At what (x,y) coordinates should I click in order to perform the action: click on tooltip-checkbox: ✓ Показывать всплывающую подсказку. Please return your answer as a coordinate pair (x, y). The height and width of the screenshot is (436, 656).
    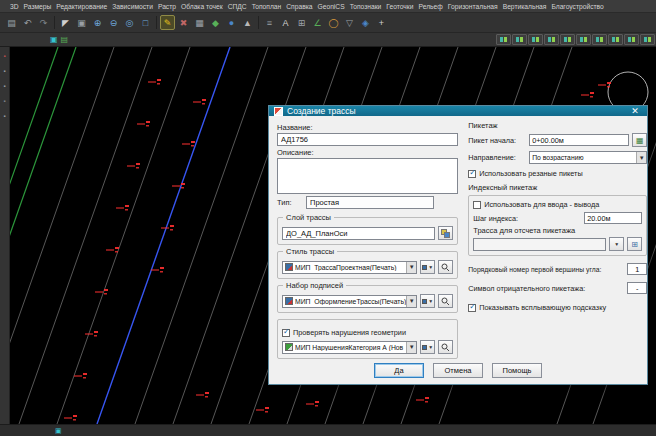
    Looking at the image, I should click on (558, 308).